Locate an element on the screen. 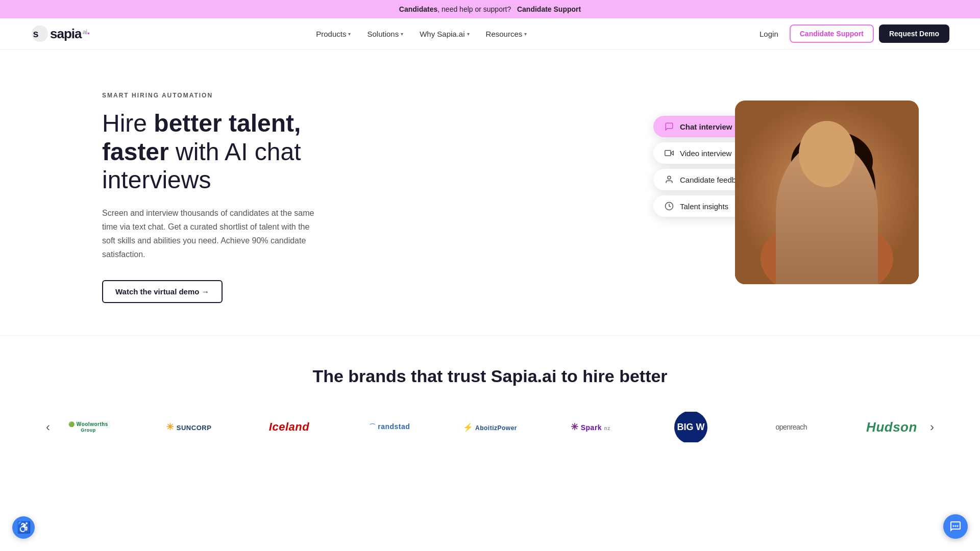 The width and height of the screenshot is (980, 551). brand-logo-aboitiz: ⚡ AboitizPower is located at coordinates (490, 427).